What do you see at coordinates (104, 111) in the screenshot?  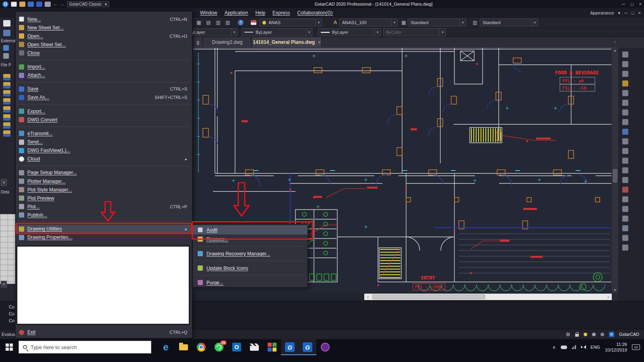 I see `menu-item-export: Export...` at bounding box center [104, 111].